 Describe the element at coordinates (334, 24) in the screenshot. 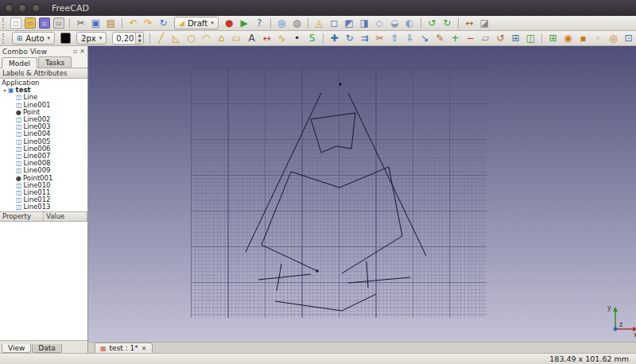

I see `front-view-icon: ◻` at that location.